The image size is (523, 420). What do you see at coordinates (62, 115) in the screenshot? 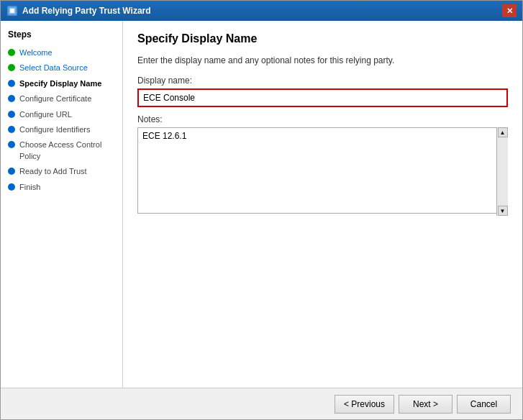
I see `sidebar-item-configure-url: Configure URL` at bounding box center [62, 115].